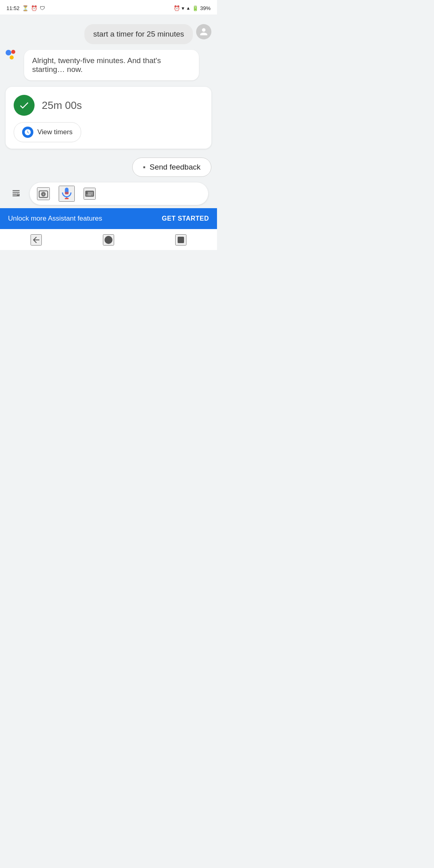  Describe the element at coordinates (186, 219) in the screenshot. I see `get-started-button: GET STARTED` at that location.